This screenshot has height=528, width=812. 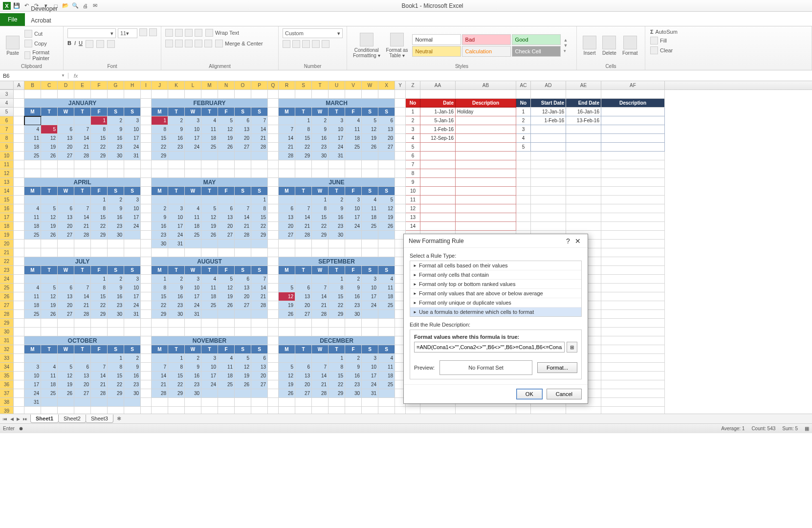 I want to click on font-name-combo: ▾, so click(x=92, y=33).